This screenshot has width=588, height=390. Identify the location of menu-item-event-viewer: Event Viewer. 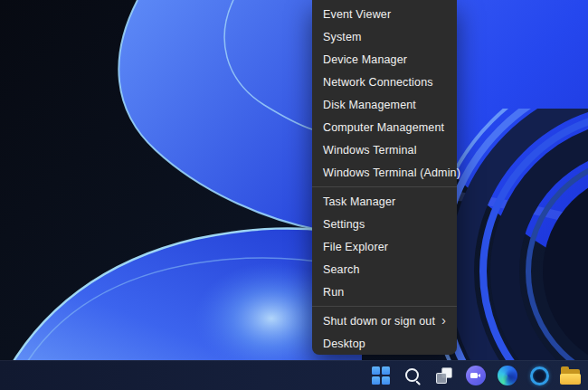
(384, 14).